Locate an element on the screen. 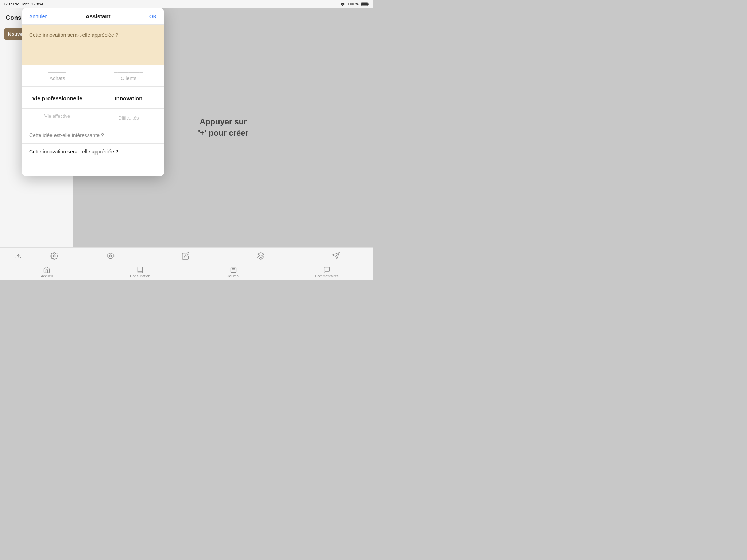 Image resolution: width=747 pixels, height=560 pixels. question-preview-text: Cette innovation sera-t-elle appréciée ? is located at coordinates (74, 35).